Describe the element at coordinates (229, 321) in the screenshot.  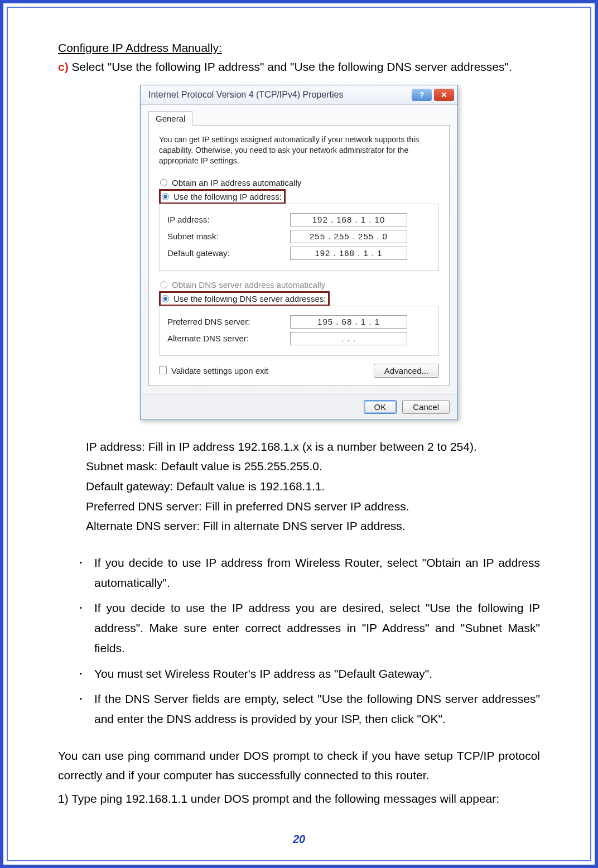
I see `preferred-dns-label: Preferred DNS server:` at that location.